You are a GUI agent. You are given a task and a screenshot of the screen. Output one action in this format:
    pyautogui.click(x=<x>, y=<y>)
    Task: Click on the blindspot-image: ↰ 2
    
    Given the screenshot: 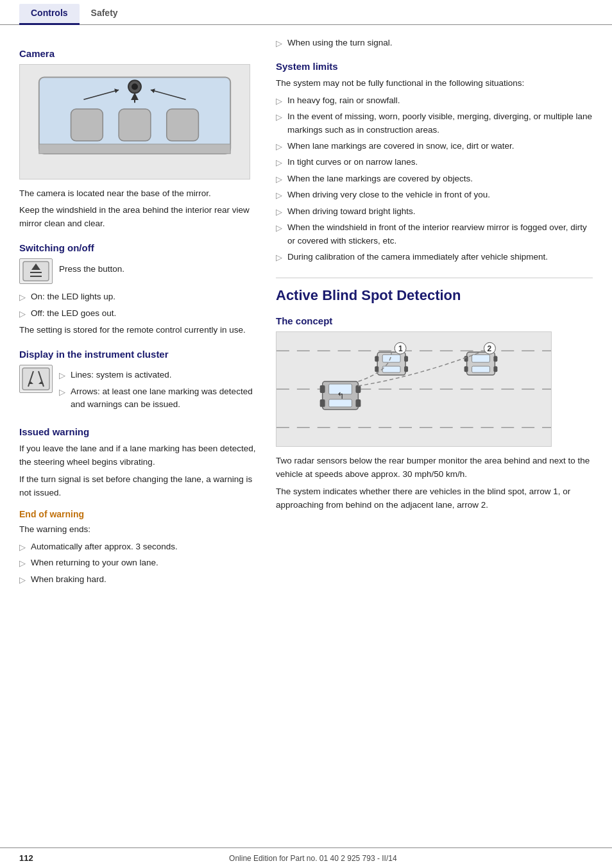 What is the action you would take?
    pyautogui.click(x=414, y=389)
    